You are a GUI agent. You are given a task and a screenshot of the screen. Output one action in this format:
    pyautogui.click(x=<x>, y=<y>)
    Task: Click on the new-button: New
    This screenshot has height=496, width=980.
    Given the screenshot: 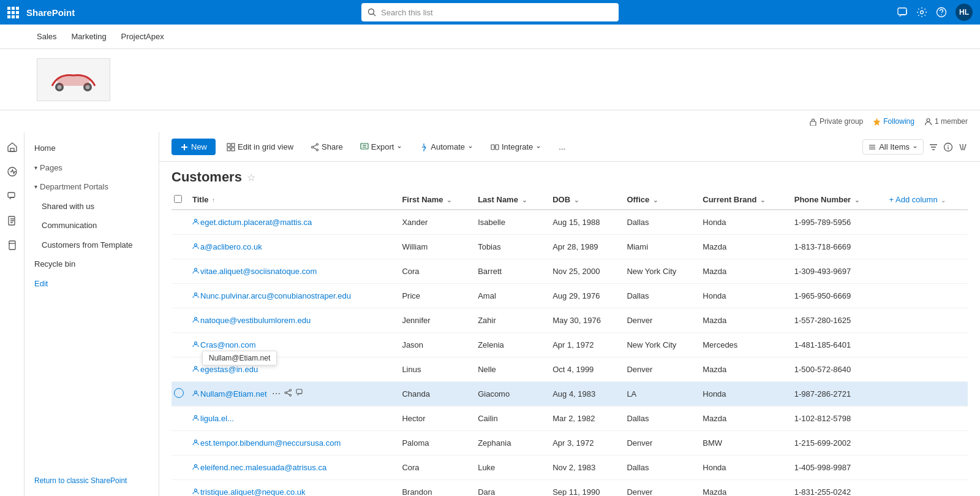 What is the action you would take?
    pyautogui.click(x=194, y=147)
    